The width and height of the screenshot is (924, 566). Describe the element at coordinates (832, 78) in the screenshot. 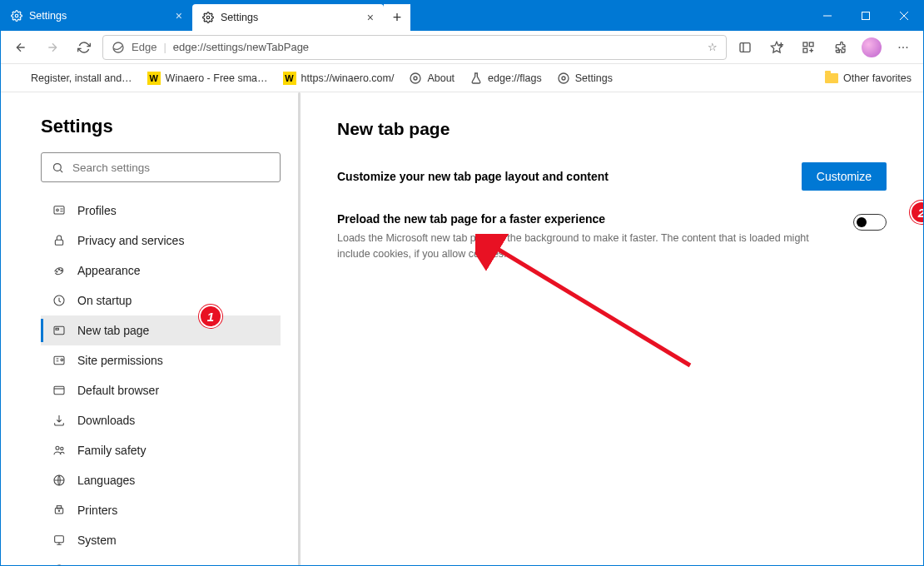

I see `folder-icon` at that location.